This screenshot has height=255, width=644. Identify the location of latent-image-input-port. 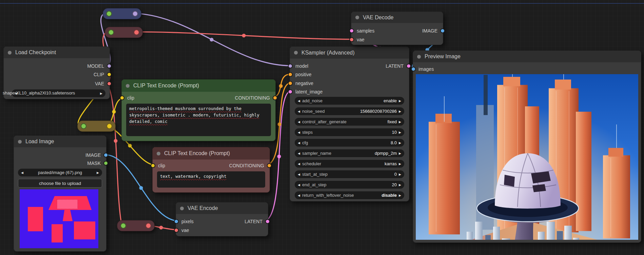
(290, 92).